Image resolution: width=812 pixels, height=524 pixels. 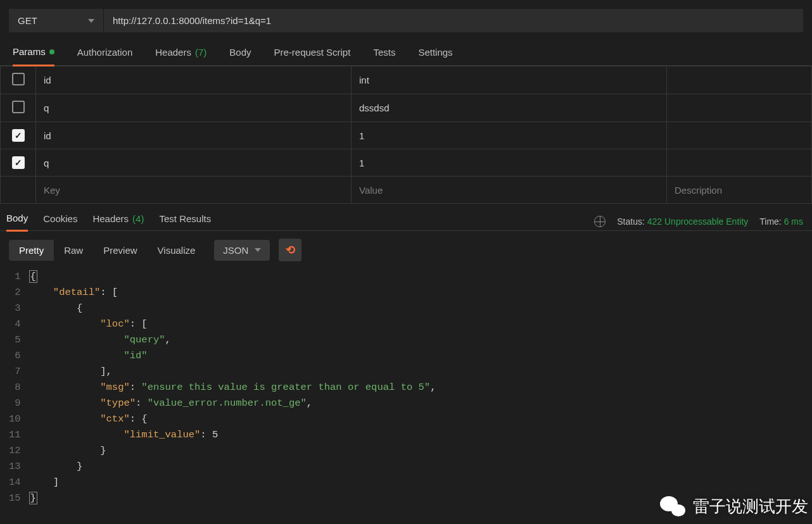 I want to click on http-method-select: GET, so click(x=56, y=20).